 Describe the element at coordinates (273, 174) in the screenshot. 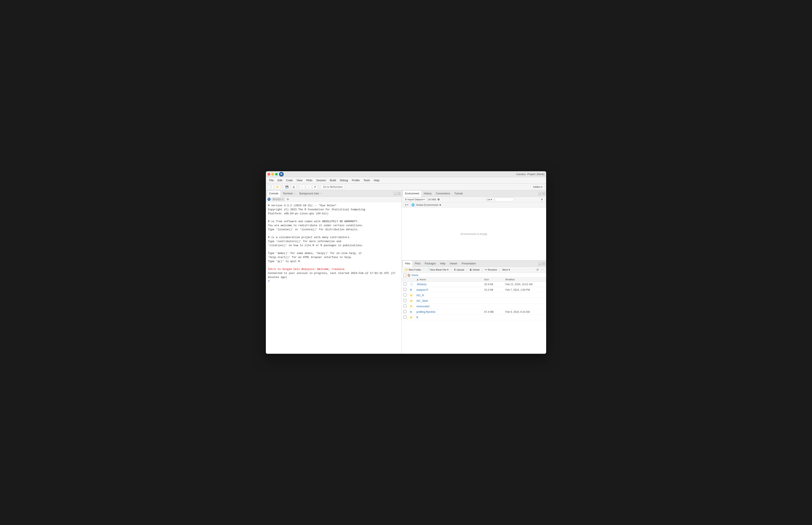

I see `minimize-button` at that location.